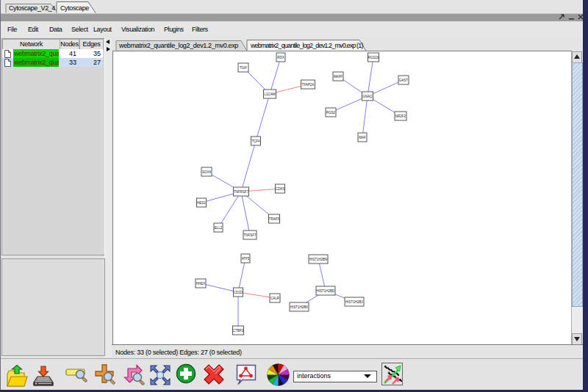 The image size is (588, 392). What do you see at coordinates (362, 138) in the screenshot?
I see `svg-text: MAF` at bounding box center [362, 138].